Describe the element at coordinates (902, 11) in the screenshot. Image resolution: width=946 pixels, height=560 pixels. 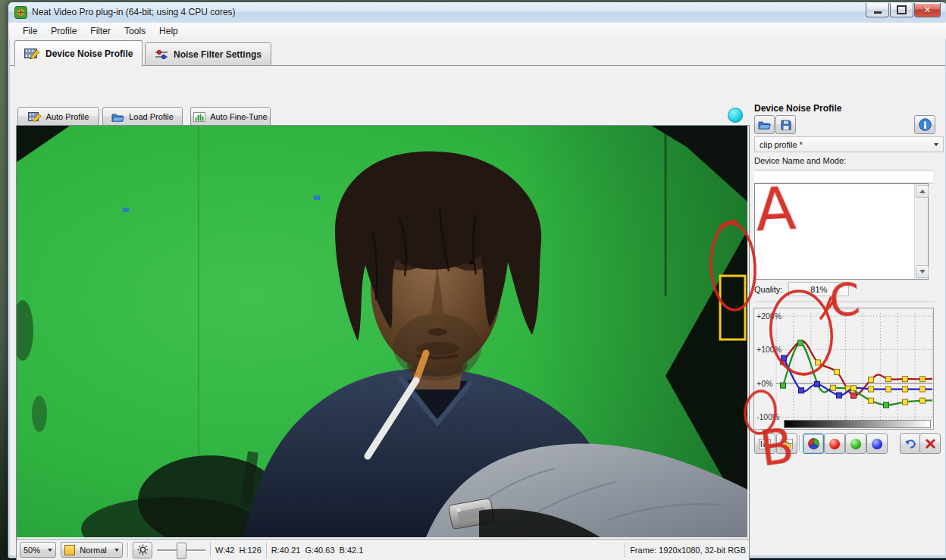
I see `maximize-button` at that location.